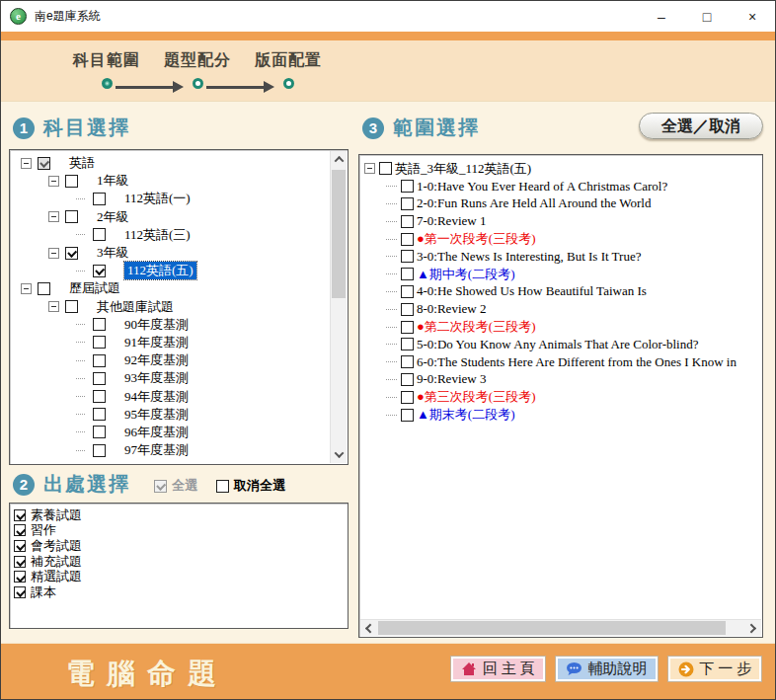 The image size is (776, 700). What do you see at coordinates (170, 198) in the screenshot?
I see `tree-item: 112英語(一)` at bounding box center [170, 198].